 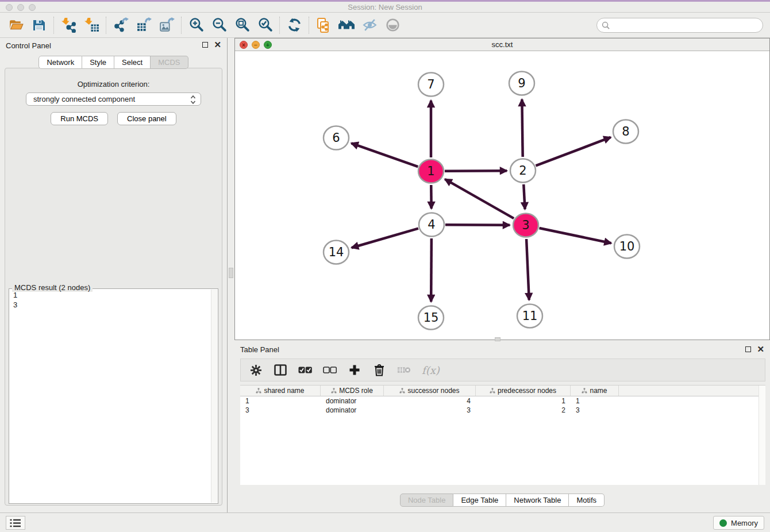 I want to click on graph-node-8: 8, so click(x=626, y=132).